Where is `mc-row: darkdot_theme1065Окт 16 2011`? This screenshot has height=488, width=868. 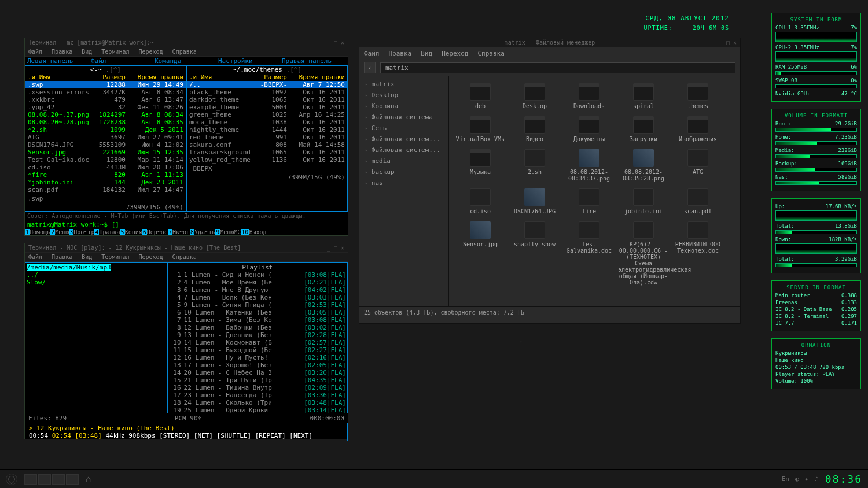 mc-row: darkdot_theme1065Окт 16 2011 is located at coordinates (267, 99).